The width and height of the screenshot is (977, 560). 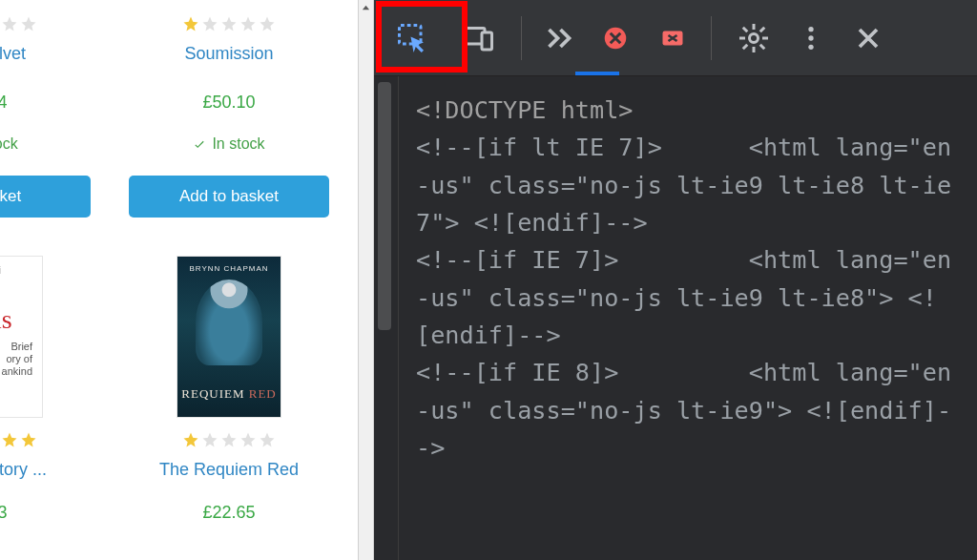 What do you see at coordinates (229, 144) in the screenshot?
I see `stock-status: In stock` at bounding box center [229, 144].